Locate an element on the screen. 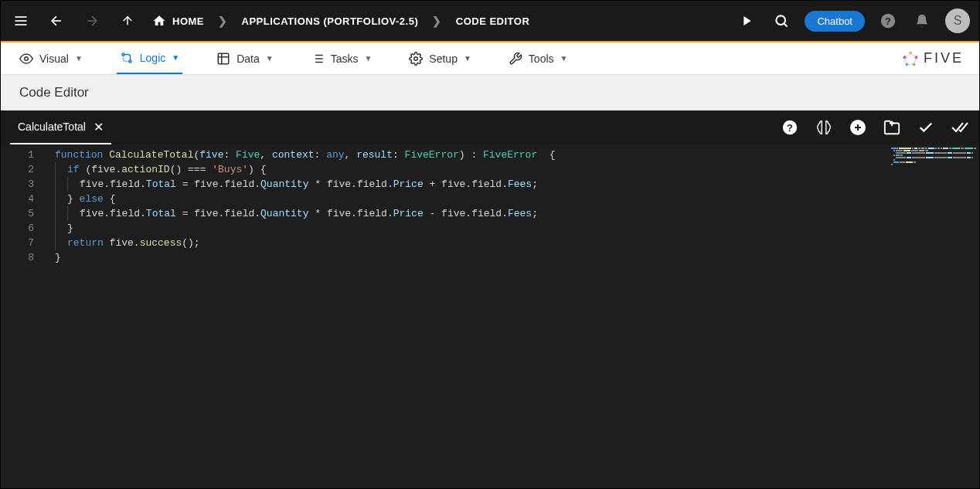 The image size is (980, 489). menu-logic: Logic ▼ is located at coordinates (150, 59).